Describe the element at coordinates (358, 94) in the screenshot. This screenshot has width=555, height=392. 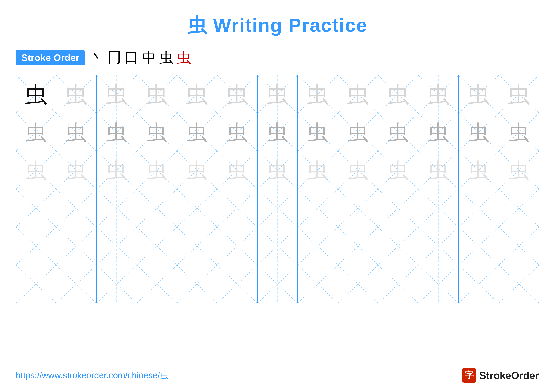
I see `grid-cell-0-8: 虫` at that location.